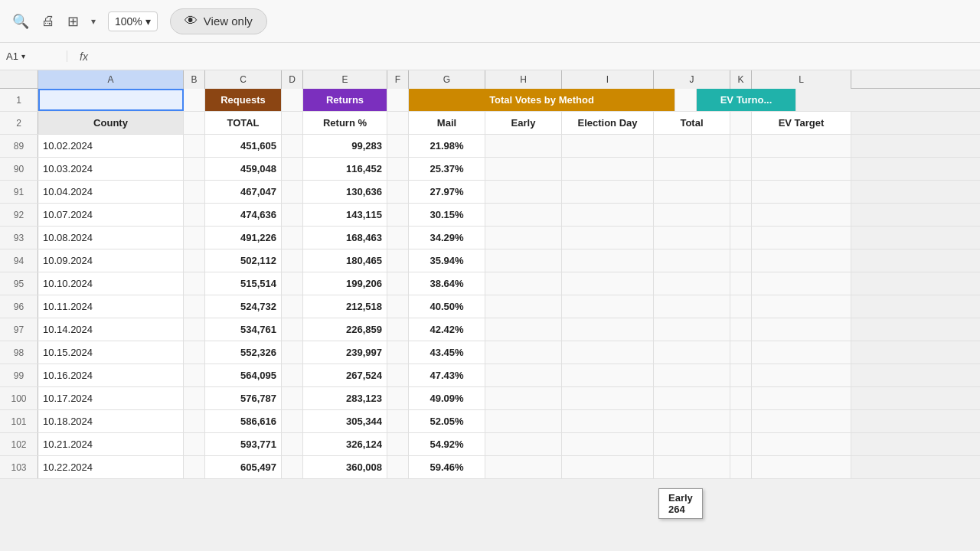 The image size is (980, 551). I want to click on cell-mail: 47.43%, so click(447, 375).